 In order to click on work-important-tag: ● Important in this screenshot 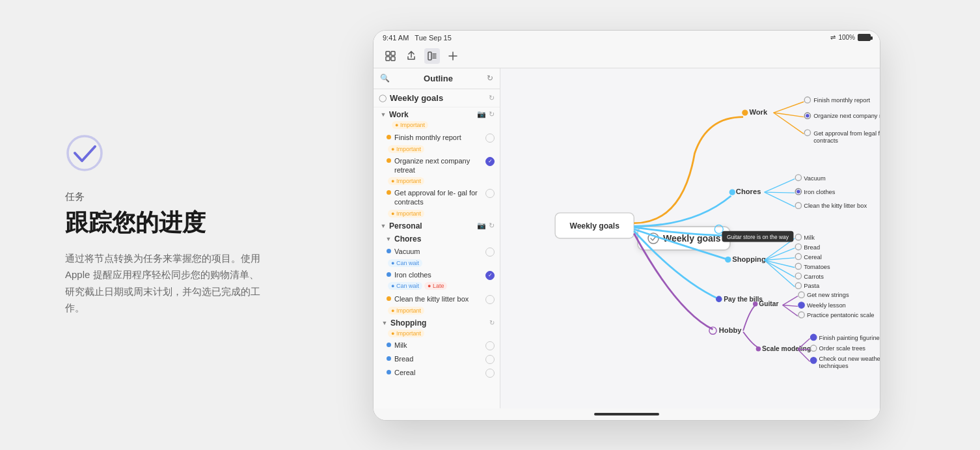, I will do `click(410, 125)`.